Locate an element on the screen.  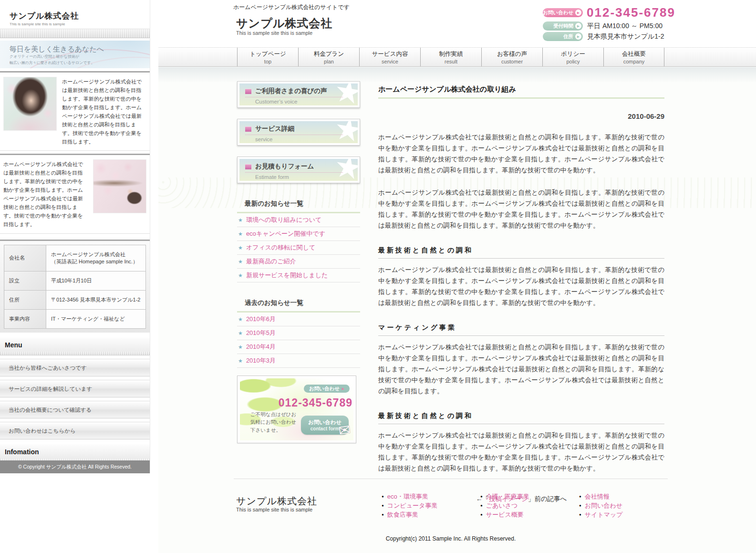
news-link: 新規サービスを開始しました is located at coordinates (287, 275).